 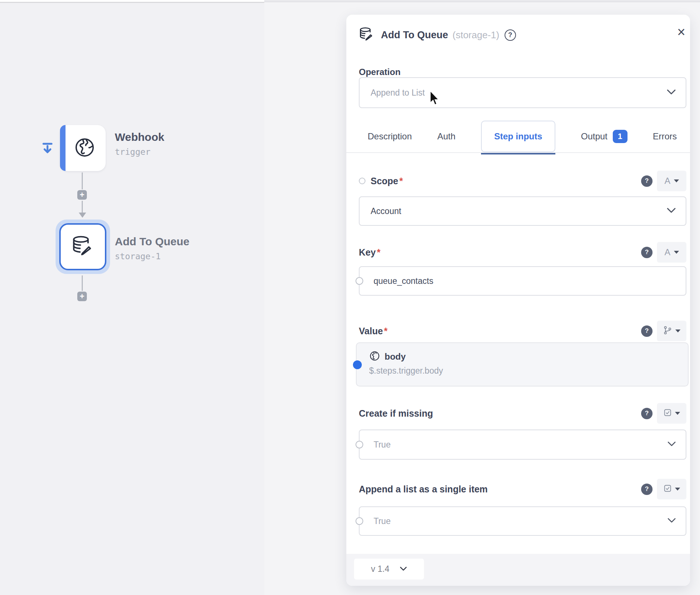 What do you see at coordinates (435, 99) in the screenshot?
I see `mouse-cursor` at bounding box center [435, 99].